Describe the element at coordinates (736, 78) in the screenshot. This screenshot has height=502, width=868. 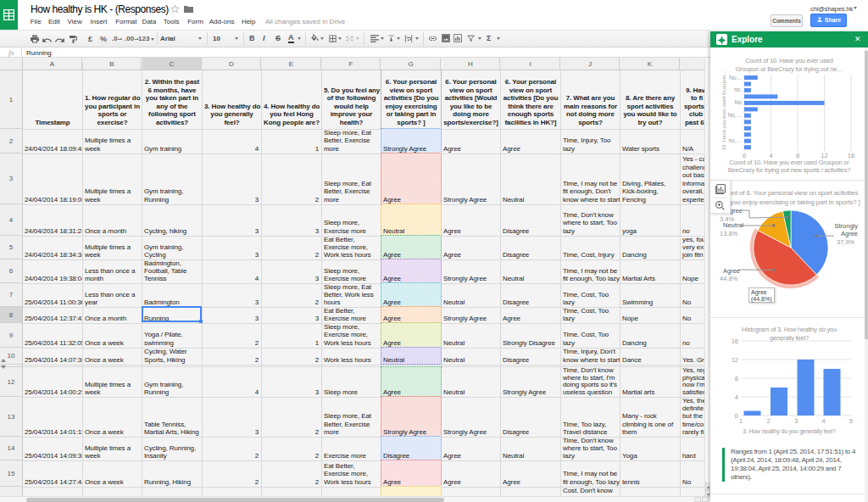
I see `svg-text: No…` at that location.